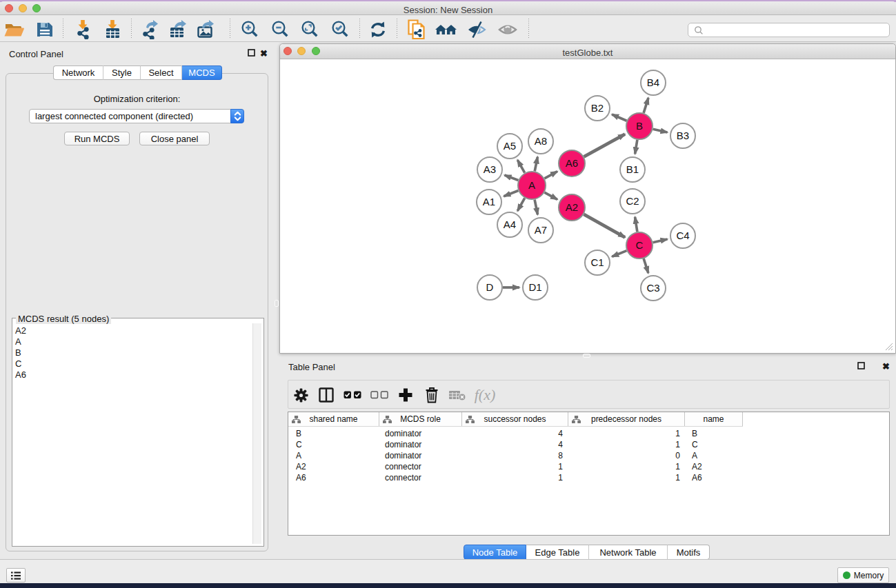  Describe the element at coordinates (653, 288) in the screenshot. I see `svg-text: C3` at that location.